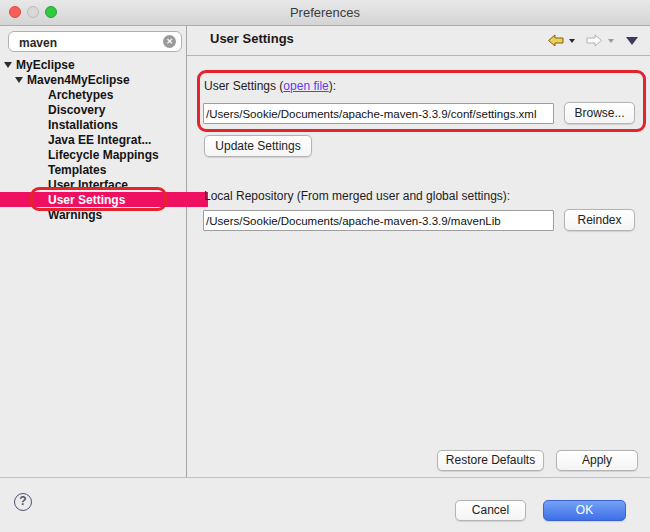  I want to click on label-prefix: User Settings (, so click(244, 86).